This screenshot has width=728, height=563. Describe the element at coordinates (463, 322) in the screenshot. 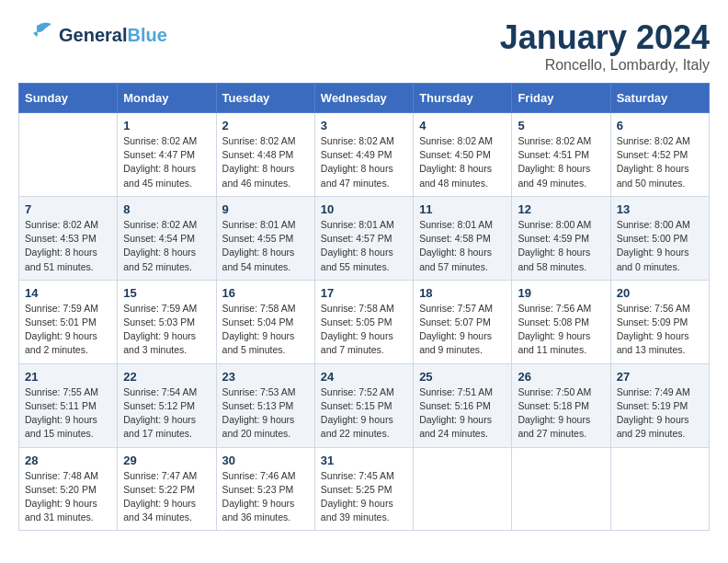

I see `calendar-cell: 18Sunrise: 7:57 AM Sunset: 5:07 PM Dayli…` at that location.